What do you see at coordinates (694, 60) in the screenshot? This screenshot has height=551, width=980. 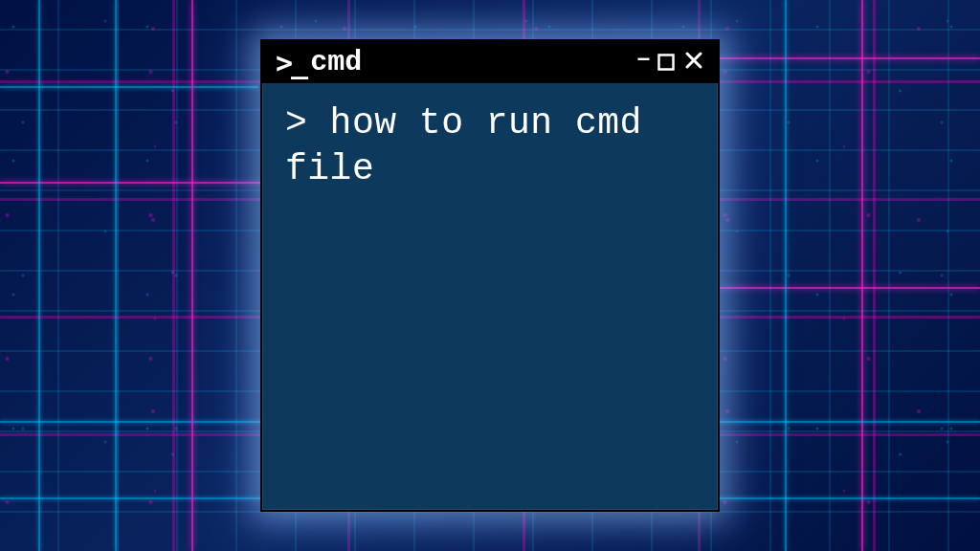 I see `close-icon` at bounding box center [694, 60].